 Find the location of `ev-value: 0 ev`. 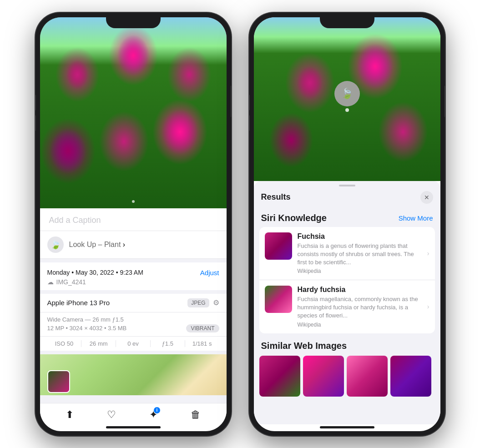

ev-value: 0 ev is located at coordinates (133, 344).